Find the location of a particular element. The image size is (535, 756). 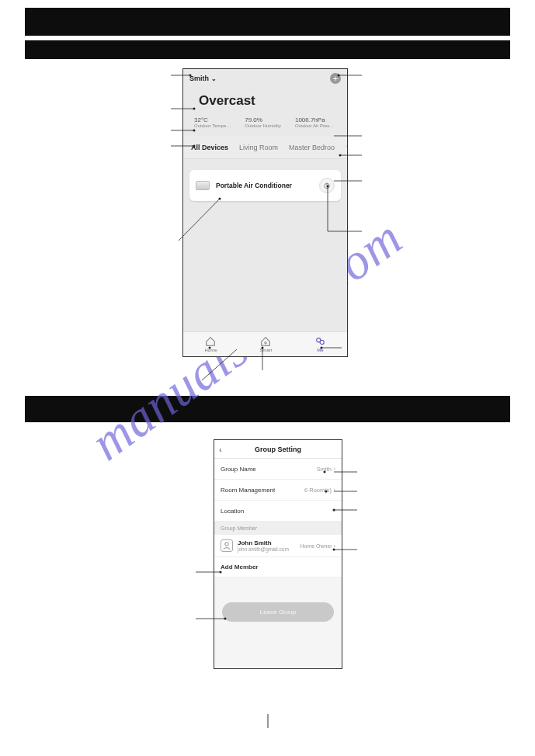

group-name-value: Smith is located at coordinates (325, 469).